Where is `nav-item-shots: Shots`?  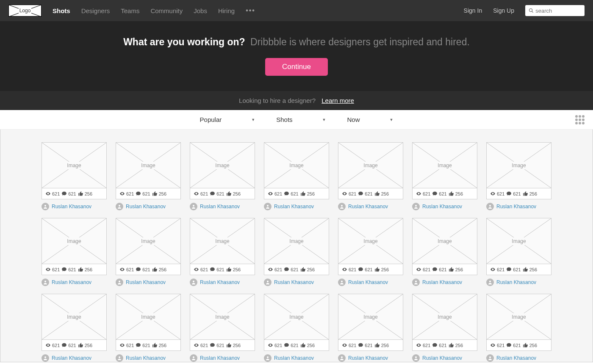 nav-item-shots: Shots is located at coordinates (61, 11).